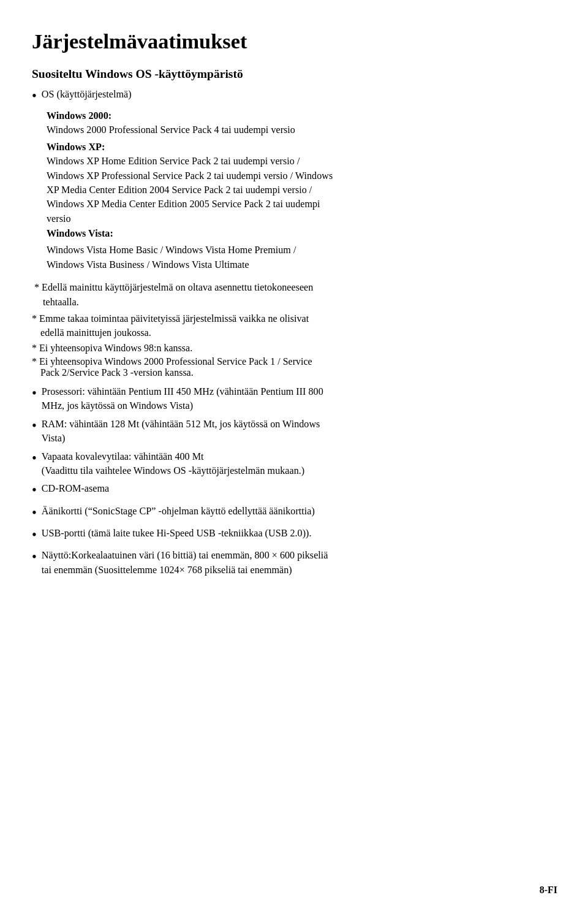 The image size is (588, 914). I want to click on windows2000-text: Windows 2000 Professional Service Pack 4…, so click(301, 130).